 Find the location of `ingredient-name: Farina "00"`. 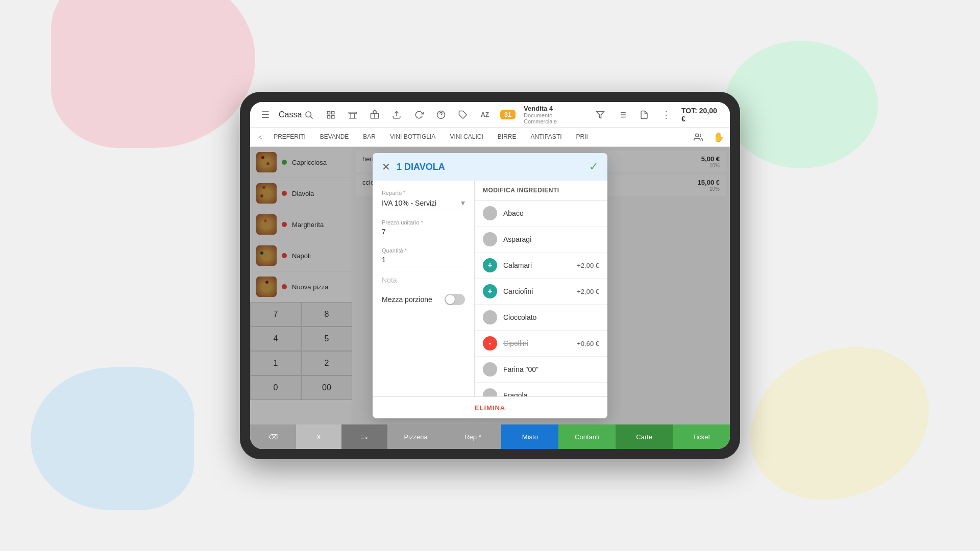

ingredient-name: Farina "00" is located at coordinates (548, 369).